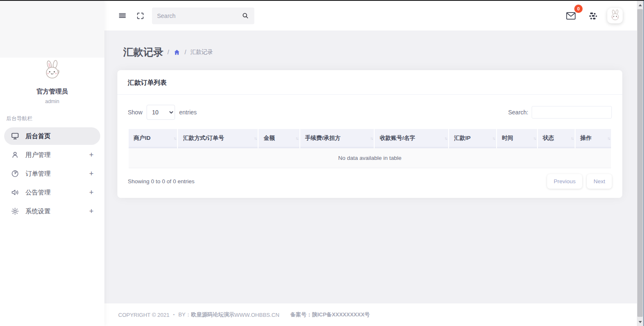 This screenshot has height=326, width=644. What do you see at coordinates (640, 163) in the screenshot?
I see `scrollbar-thumb` at bounding box center [640, 163].